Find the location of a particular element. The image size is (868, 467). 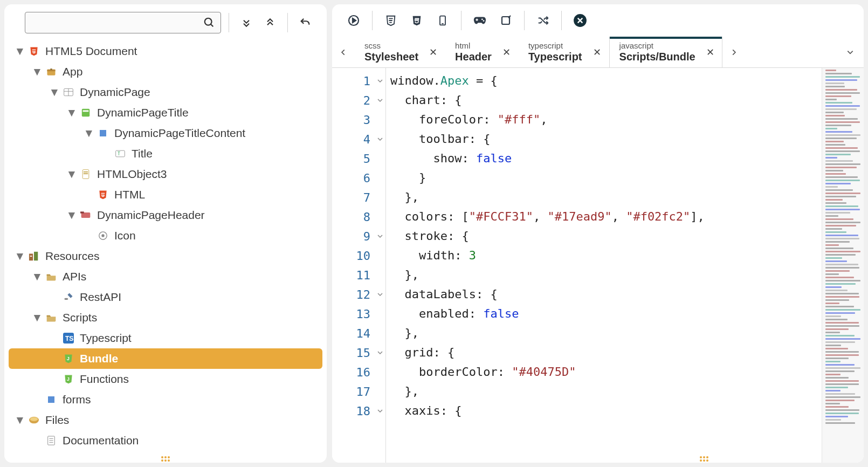

tree-item: ▼Scripts is located at coordinates (166, 318).